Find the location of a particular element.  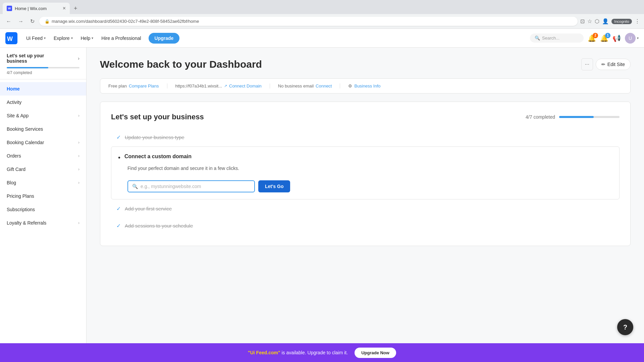

setup-card-header: Let's set up your business 4/7 completed is located at coordinates (365, 117).